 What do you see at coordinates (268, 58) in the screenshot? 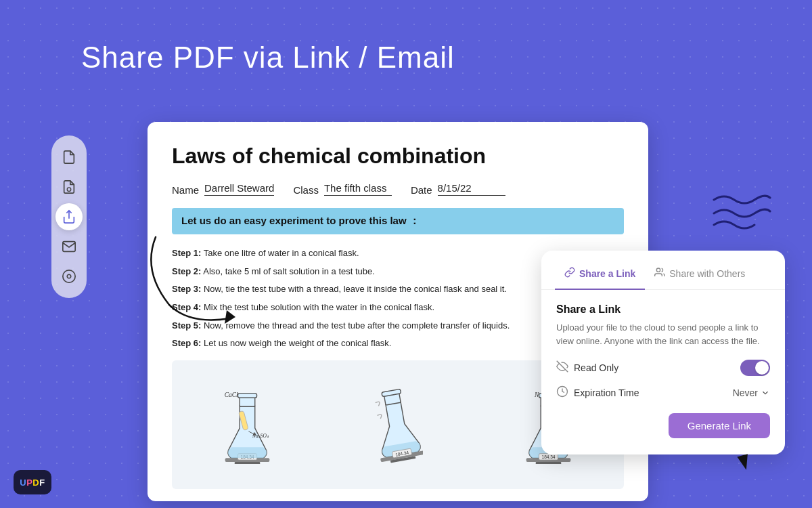
I see `page-title: Share PDF via Link / Email` at bounding box center [268, 58].